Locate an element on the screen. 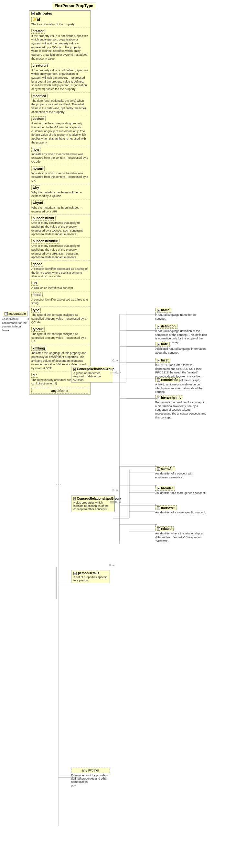 Image resolution: width=225 pixels, height=868 pixels. attr-creatoruri-name: creatoruri is located at coordinates (40, 65).